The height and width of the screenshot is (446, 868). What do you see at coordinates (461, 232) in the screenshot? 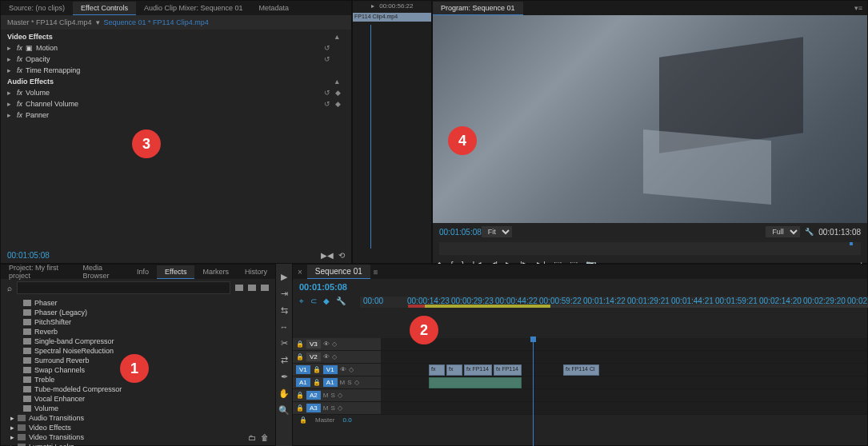
I see `program-timecode-current: 00:01:05:08` at bounding box center [461, 232].